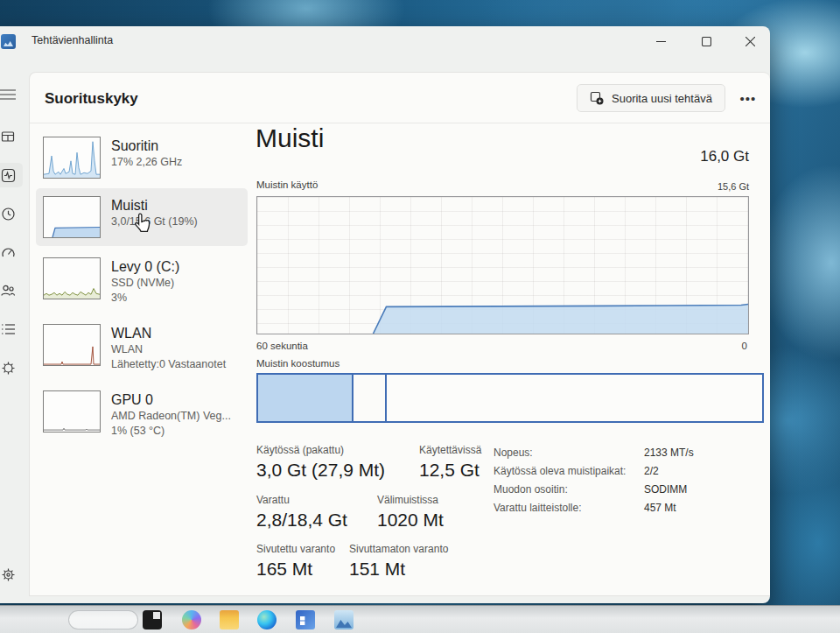 This screenshot has width=840, height=633. What do you see at coordinates (9, 137) in the screenshot?
I see `processes-icon` at bounding box center [9, 137].